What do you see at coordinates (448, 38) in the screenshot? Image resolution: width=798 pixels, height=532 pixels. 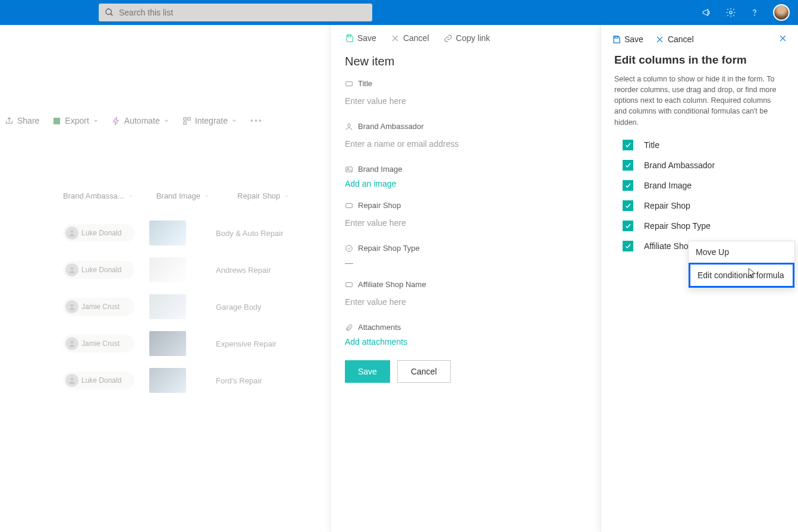 I see `link-icon` at bounding box center [448, 38].